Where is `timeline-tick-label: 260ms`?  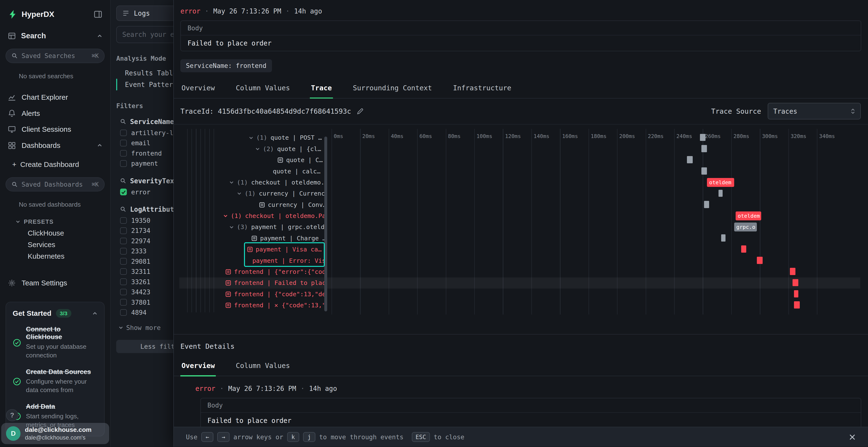
timeline-tick-label: 260ms is located at coordinates (713, 136).